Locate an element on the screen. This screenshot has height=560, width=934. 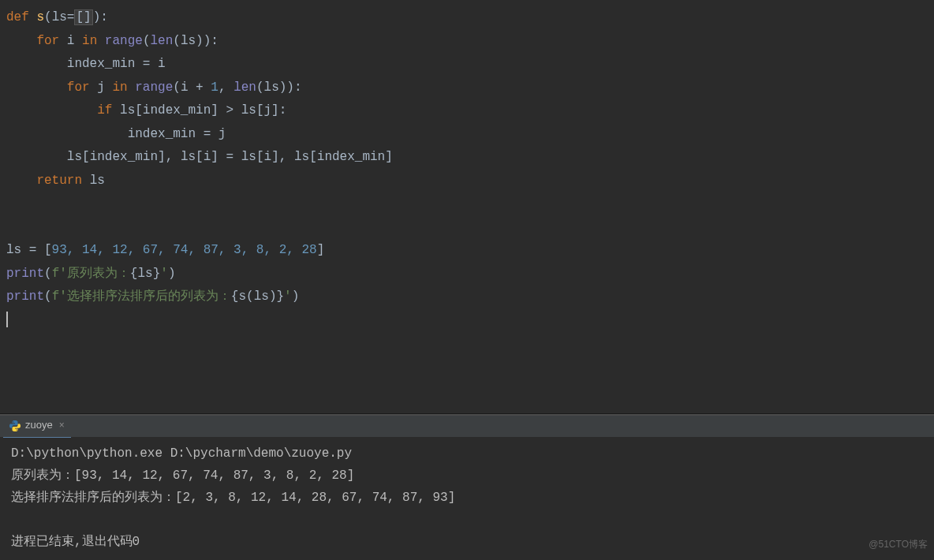
editor-cursor is located at coordinates (7, 319).